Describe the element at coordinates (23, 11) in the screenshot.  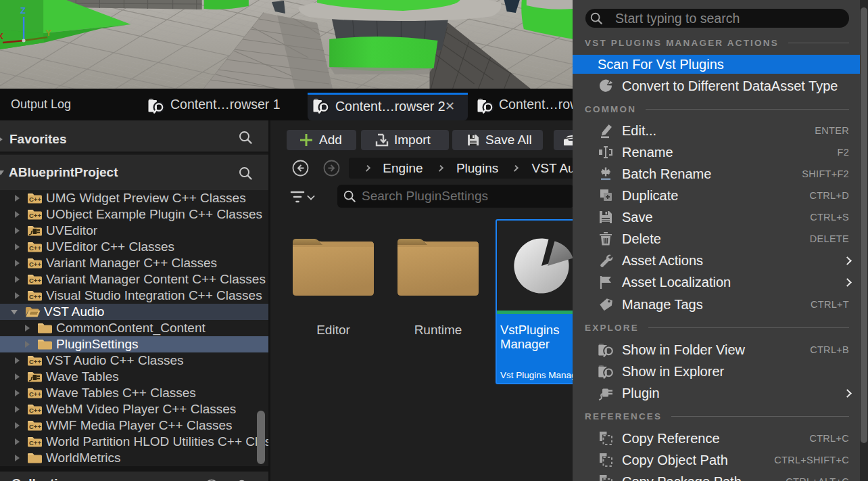
I see `svg-text: Z` at that location.